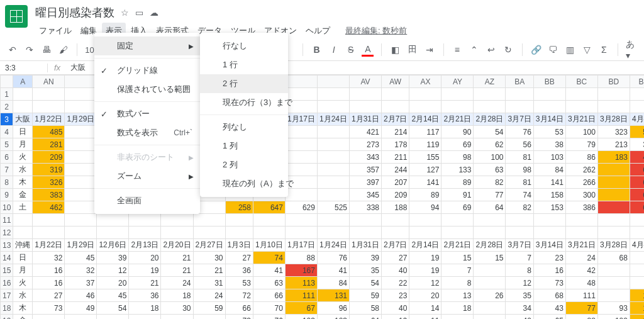  What do you see at coordinates (209, 296) in the screenshot?
I see `cell: 24` at bounding box center [209, 296].